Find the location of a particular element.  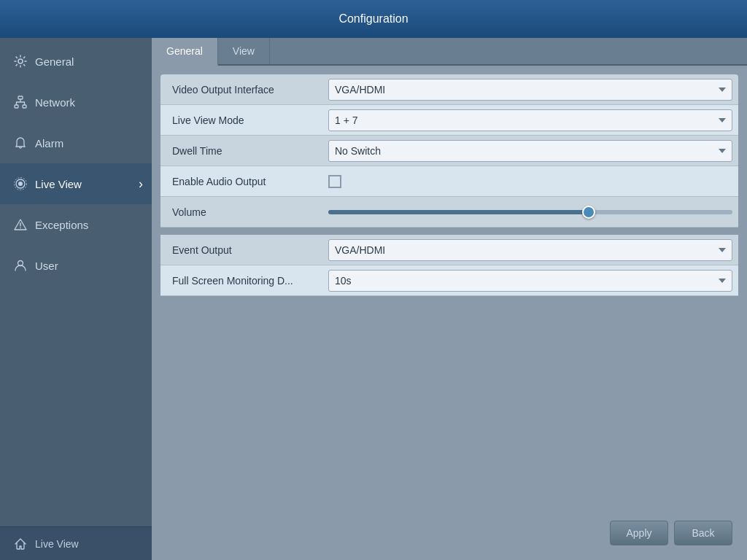

fullscreen-monitoring-row: Full Screen Monitoring D... 10s 20s 30s … is located at coordinates (449, 281).